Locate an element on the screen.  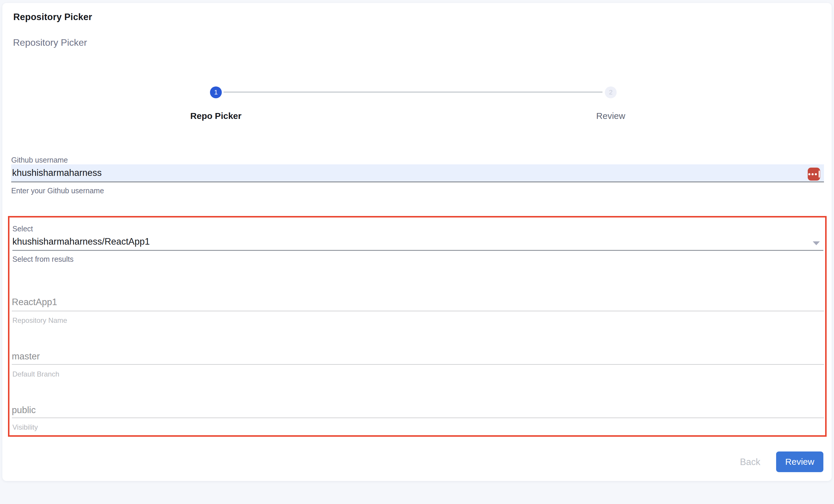
chevron-down-icon is located at coordinates (816, 244).